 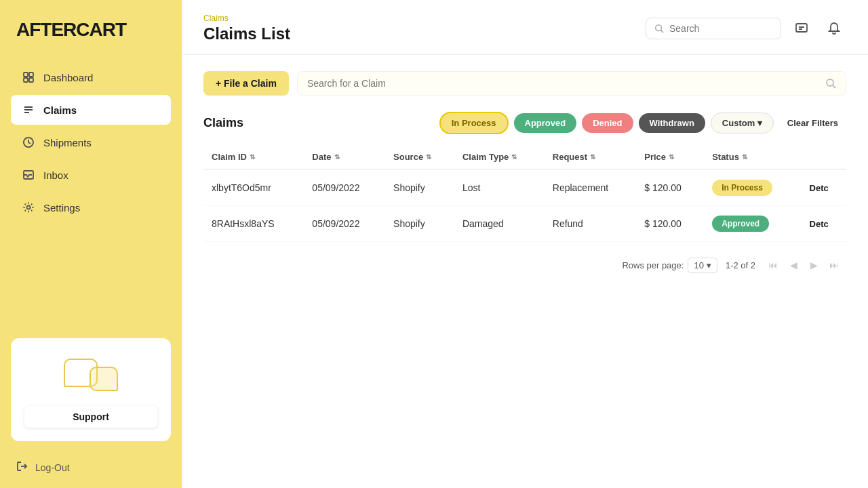 I want to click on support-icon-group, so click(x=91, y=375).